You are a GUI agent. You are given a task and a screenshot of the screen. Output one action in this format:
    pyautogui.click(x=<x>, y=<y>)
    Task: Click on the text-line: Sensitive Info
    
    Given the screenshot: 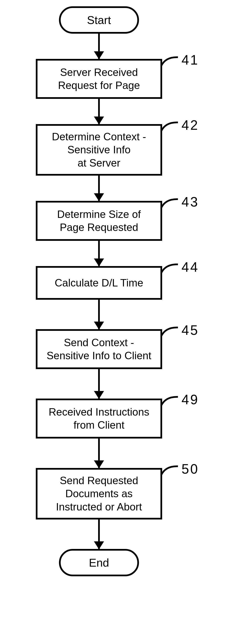 What is the action you would take?
    pyautogui.click(x=99, y=150)
    